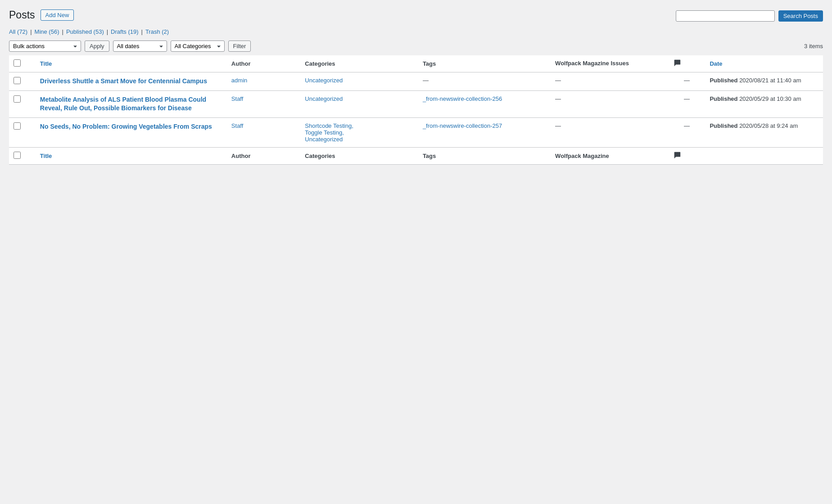 Image resolution: width=832 pixels, height=504 pixels. What do you see at coordinates (462, 126) in the screenshot?
I see `tag-link-2: _from-newswire-collection-257` at bounding box center [462, 126].